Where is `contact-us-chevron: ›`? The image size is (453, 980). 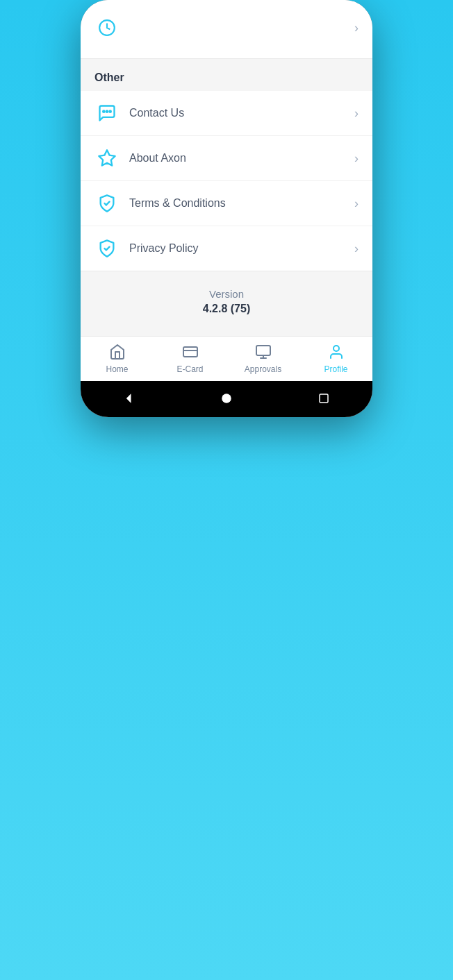 contact-us-chevron: › is located at coordinates (356, 114).